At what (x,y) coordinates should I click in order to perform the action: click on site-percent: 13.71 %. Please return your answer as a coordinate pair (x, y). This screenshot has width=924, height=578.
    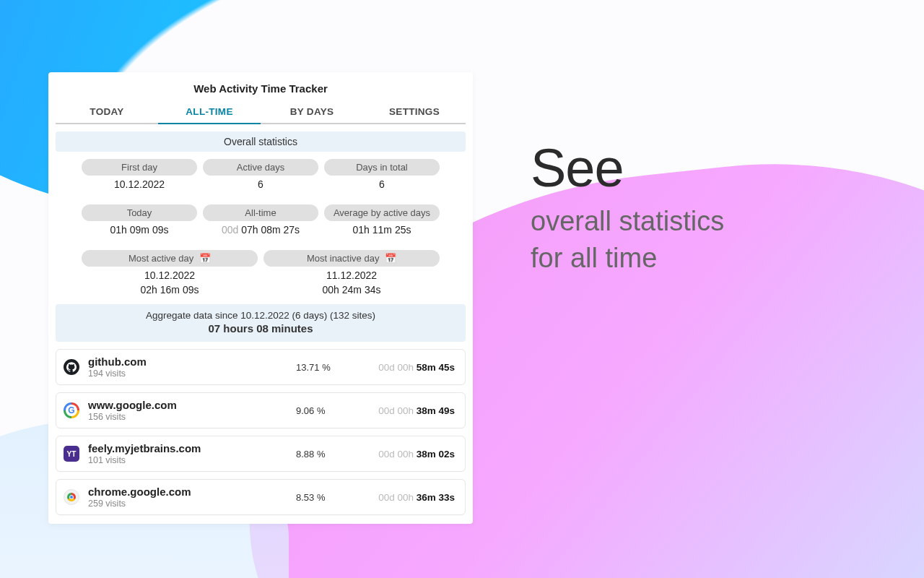
    Looking at the image, I should click on (328, 367).